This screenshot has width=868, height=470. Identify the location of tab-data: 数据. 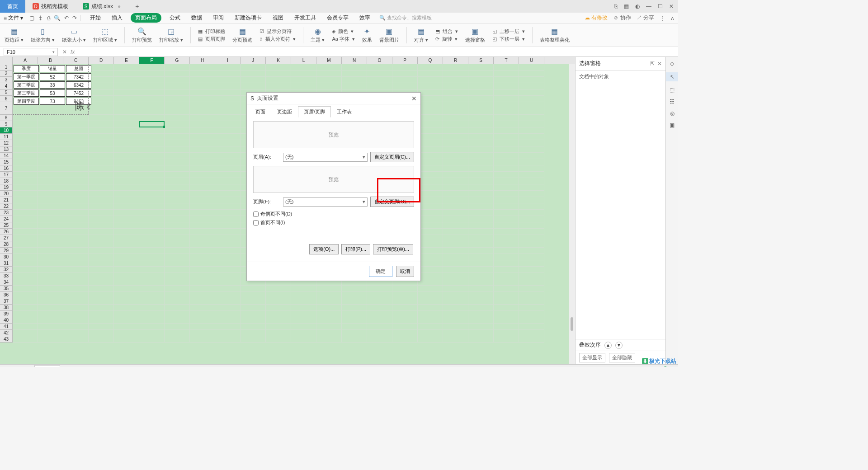
(197, 18).